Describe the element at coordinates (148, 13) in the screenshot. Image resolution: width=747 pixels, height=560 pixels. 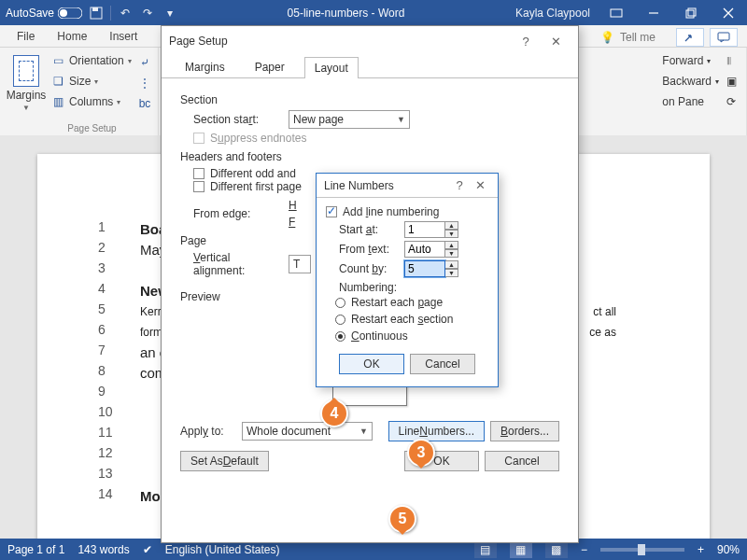
I see `redo-icon: ↷` at that location.